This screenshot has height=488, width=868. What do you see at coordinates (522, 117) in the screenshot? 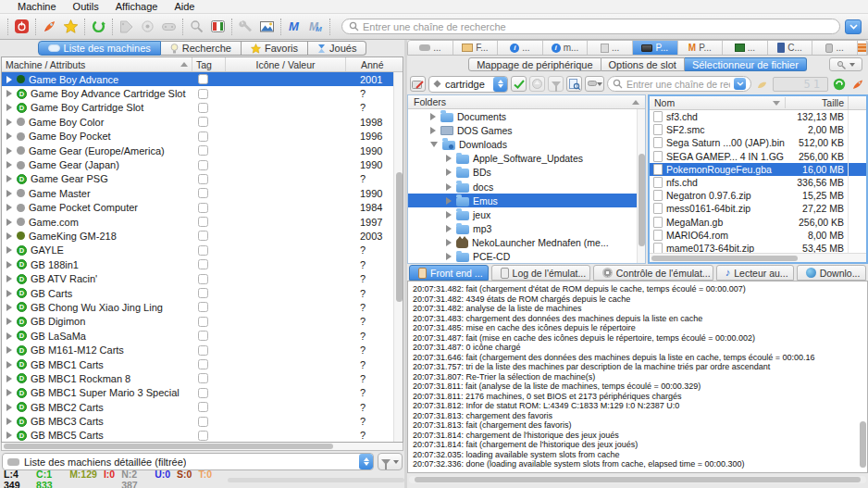
I see `folder-row: Documents` at bounding box center [522, 117].